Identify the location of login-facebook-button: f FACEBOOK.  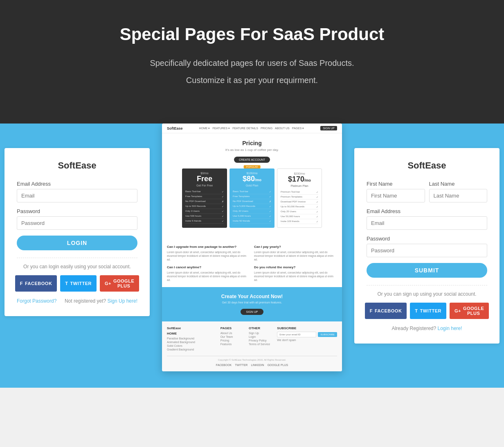
(36, 283).